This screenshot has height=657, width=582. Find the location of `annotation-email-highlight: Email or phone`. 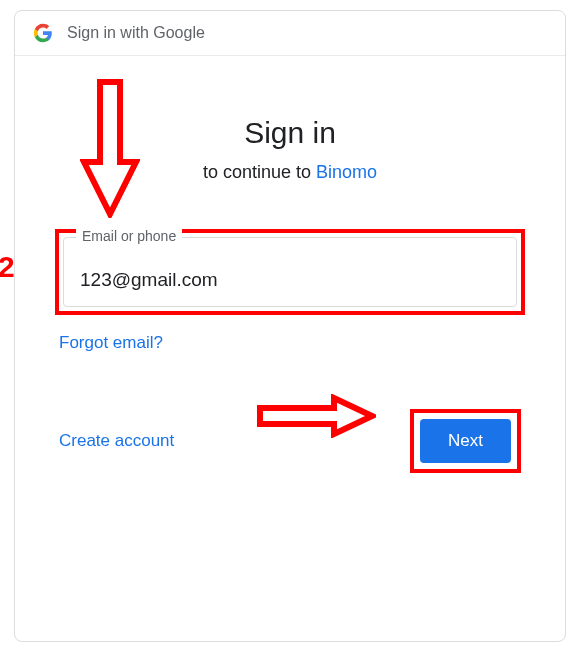

annotation-email-highlight: Email or phone is located at coordinates (290, 272).